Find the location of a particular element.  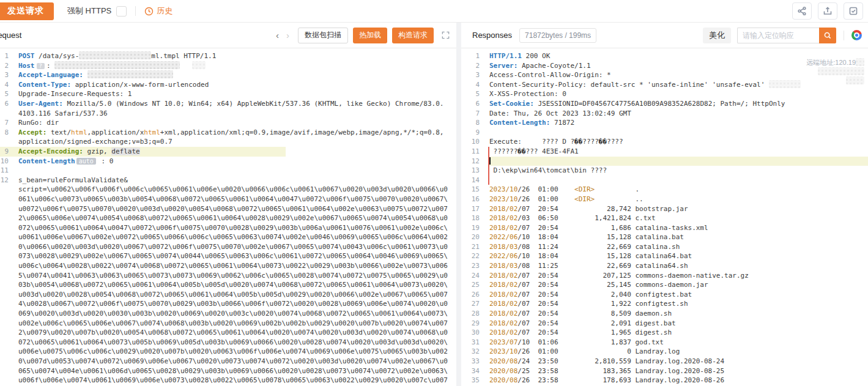

code-line: 7RunGo: dir is located at coordinates (228, 123).